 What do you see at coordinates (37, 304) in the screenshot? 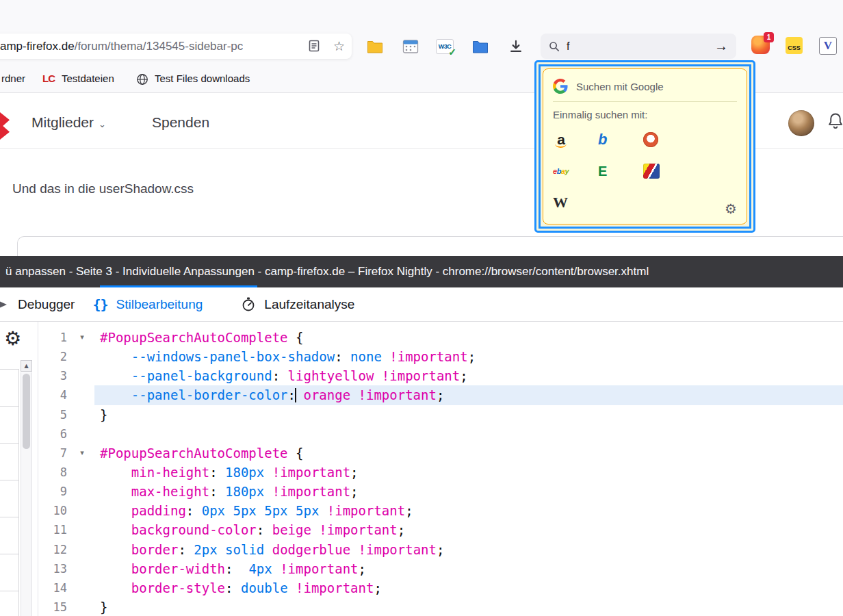
I see `tab-debugger: Debugger` at bounding box center [37, 304].